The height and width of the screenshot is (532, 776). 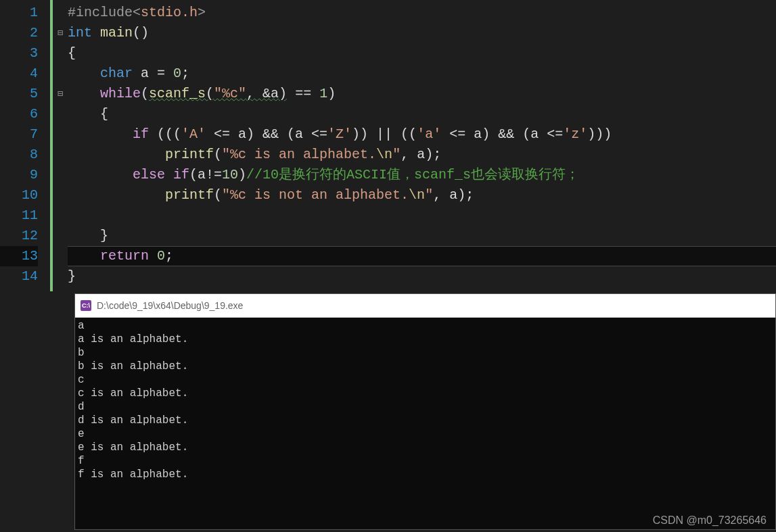 I want to click on code-line-8: printf("%c is an alphabet.\n", a);, so click(x=422, y=155).